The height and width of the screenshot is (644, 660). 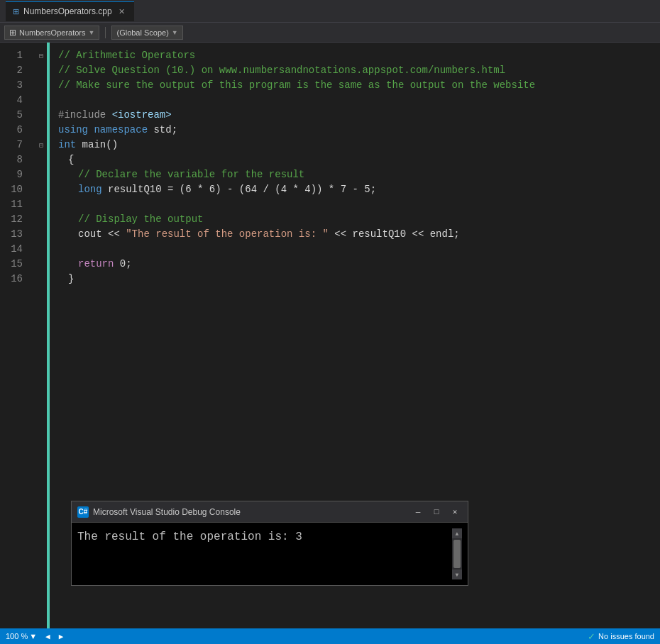 I want to click on code-line-7: int main(), so click(x=359, y=145).